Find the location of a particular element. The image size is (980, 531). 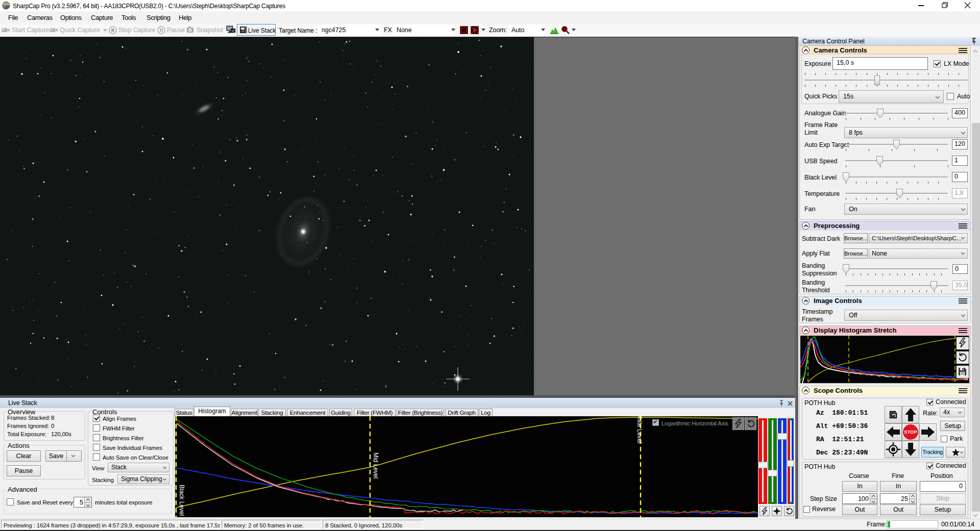

svg-text: Black Level is located at coordinates (182, 500).